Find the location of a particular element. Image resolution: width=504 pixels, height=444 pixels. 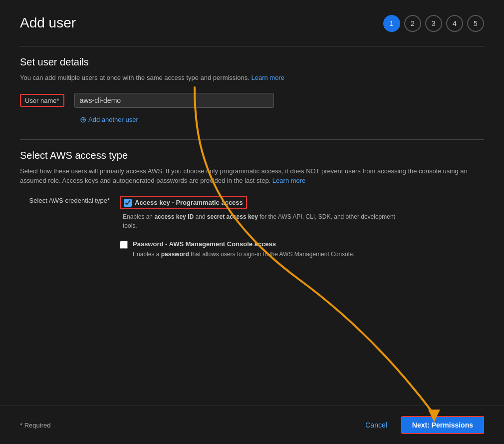

access-type-description: Select how these users will primarily ac… is located at coordinates (252, 176).